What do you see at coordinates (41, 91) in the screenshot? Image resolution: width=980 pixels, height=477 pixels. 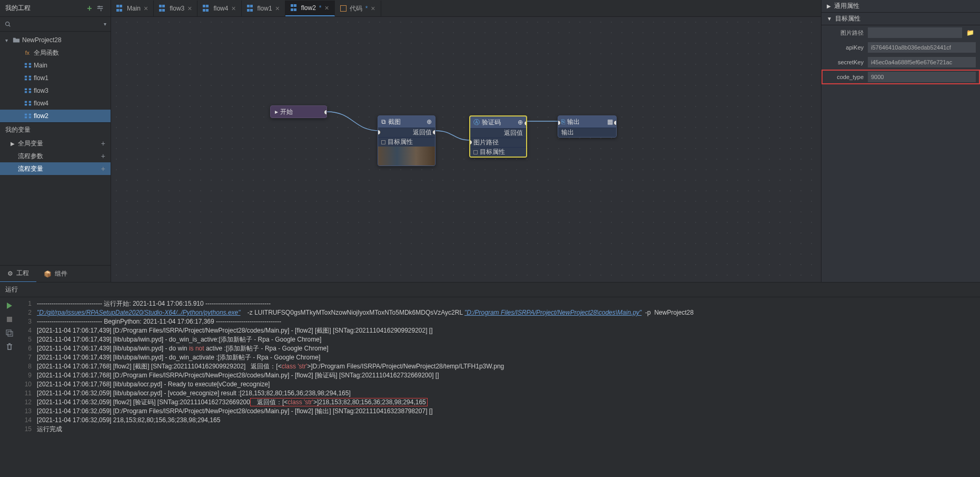 I see `tree-item-label: flow3` at bounding box center [41, 91].